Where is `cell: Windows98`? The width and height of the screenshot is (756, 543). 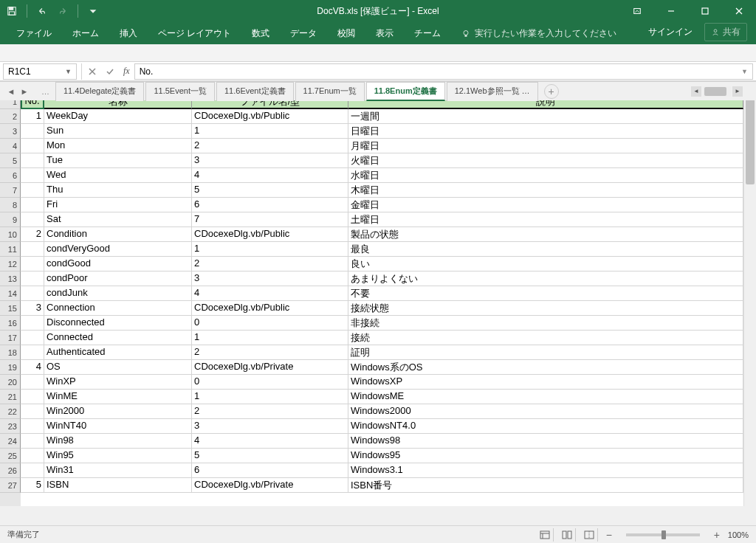
cell: Windows98 is located at coordinates (546, 441).